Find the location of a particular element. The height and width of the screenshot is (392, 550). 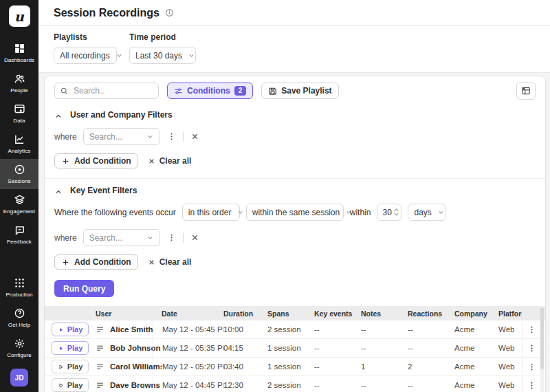

search-icon is located at coordinates (65, 91).